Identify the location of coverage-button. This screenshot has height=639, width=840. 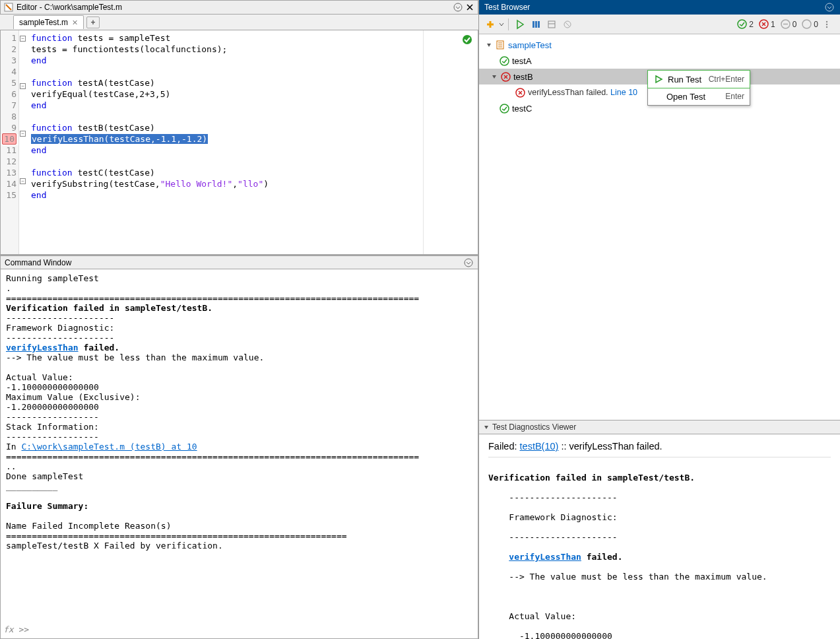
(536, 24).